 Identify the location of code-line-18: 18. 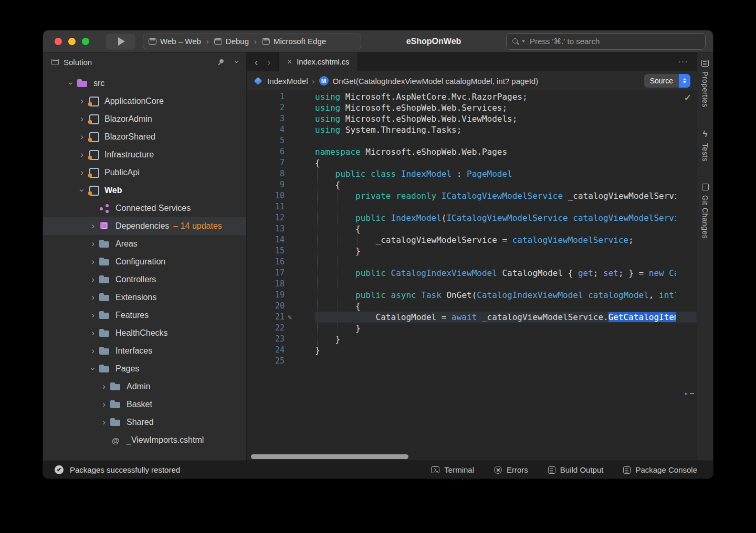
(471, 284).